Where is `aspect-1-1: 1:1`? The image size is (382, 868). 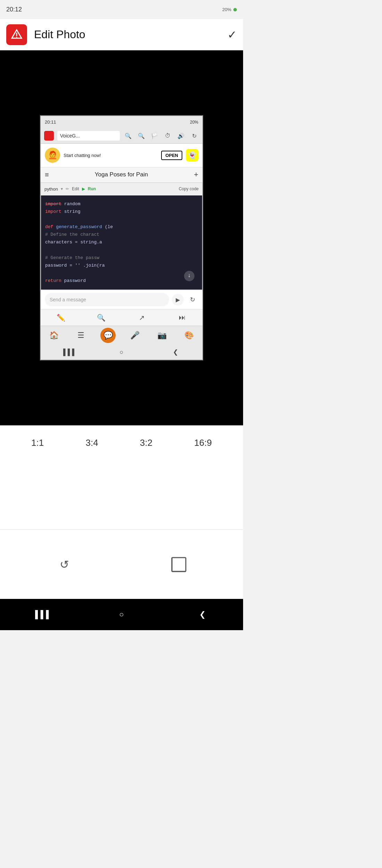
aspect-1-1: 1:1 is located at coordinates (38, 443).